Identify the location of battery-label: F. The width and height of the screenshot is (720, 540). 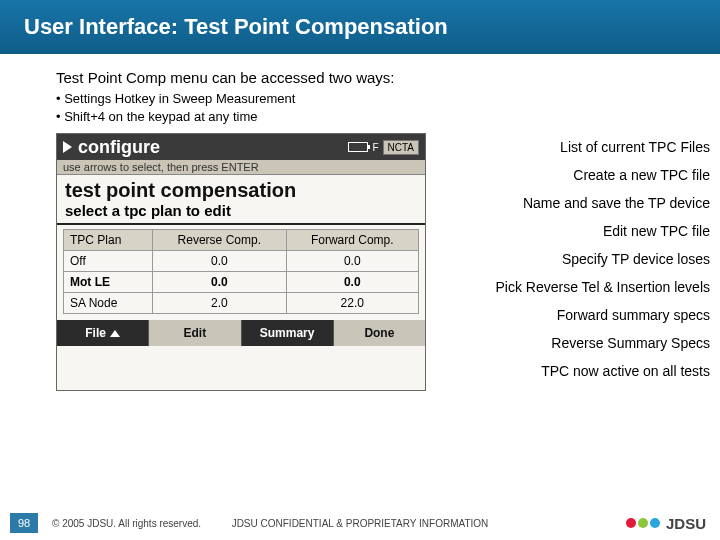
(375, 148).